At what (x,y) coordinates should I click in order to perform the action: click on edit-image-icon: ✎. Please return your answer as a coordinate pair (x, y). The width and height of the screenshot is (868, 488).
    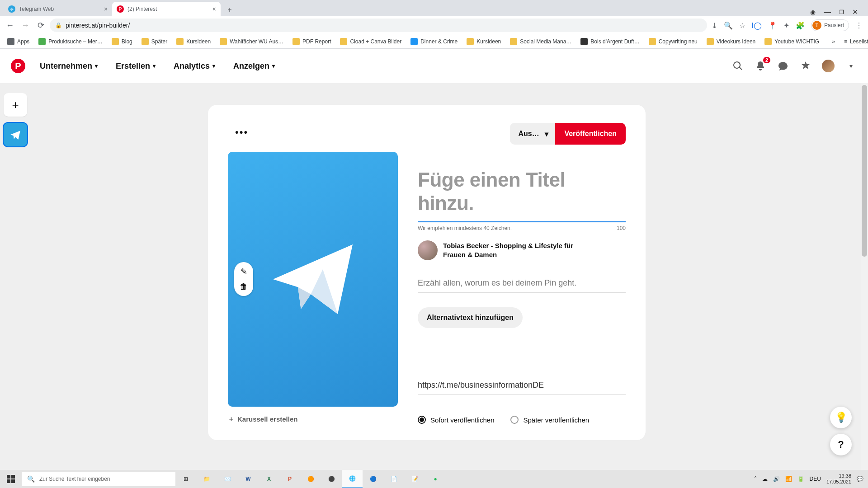
    Looking at the image, I should click on (244, 272).